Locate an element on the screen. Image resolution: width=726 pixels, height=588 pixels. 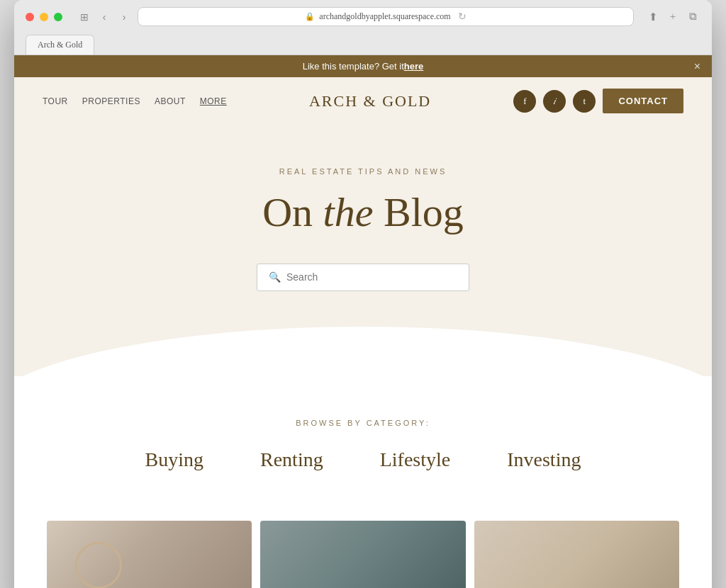
announcement-close: × is located at coordinates (698, 67).